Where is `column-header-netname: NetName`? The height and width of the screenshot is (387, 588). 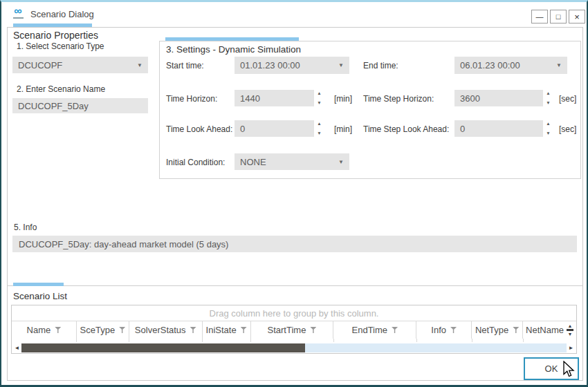
column-header-netname: NetName is located at coordinates (544, 330).